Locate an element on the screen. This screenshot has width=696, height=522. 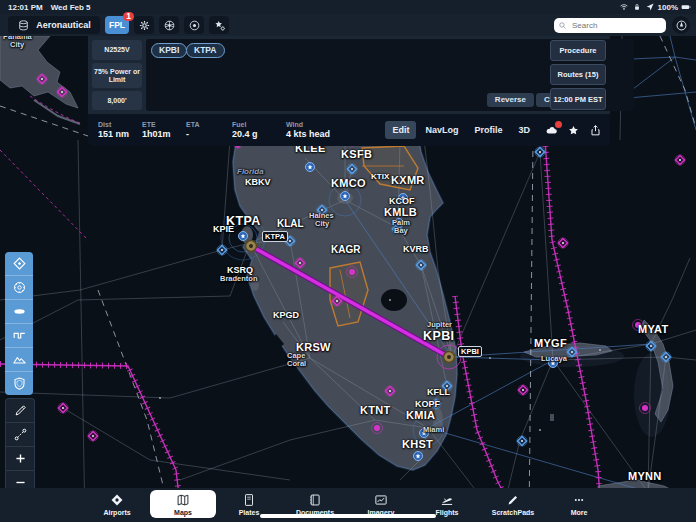
map-tool-instruments is located at coordinates (19, 288).